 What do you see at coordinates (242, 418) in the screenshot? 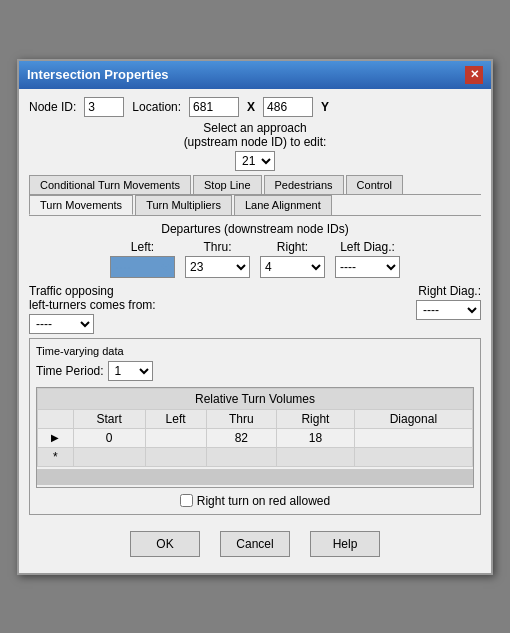
I see `col-header-thru: Thru` at bounding box center [242, 418].